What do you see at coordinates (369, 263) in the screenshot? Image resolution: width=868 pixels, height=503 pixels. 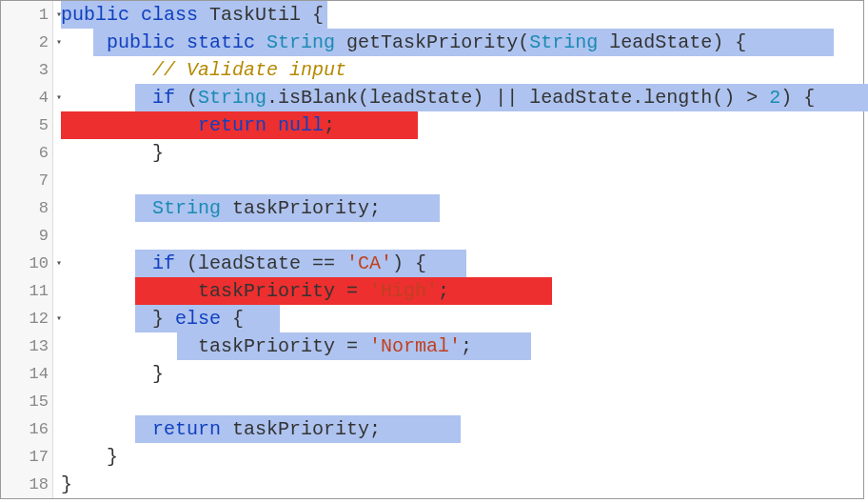 I see `token-str: 'CA'` at bounding box center [369, 263].